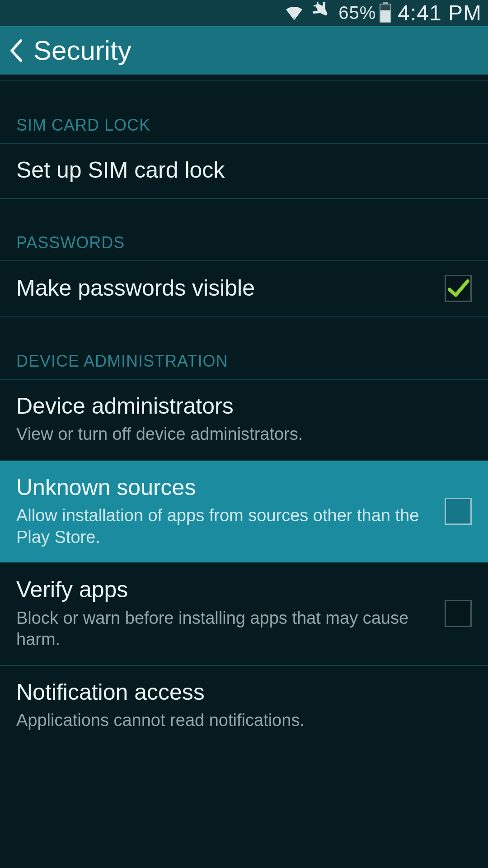 The width and height of the screenshot is (488, 868). I want to click on battery-indicator: 65%, so click(365, 13).